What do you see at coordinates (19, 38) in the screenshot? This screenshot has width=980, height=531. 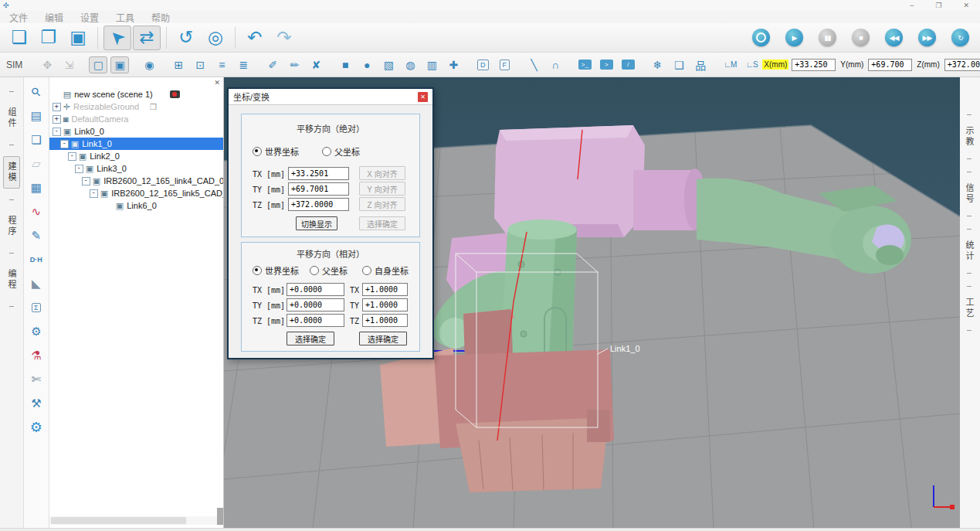 I see `new-file-button: ❏` at bounding box center [19, 38].